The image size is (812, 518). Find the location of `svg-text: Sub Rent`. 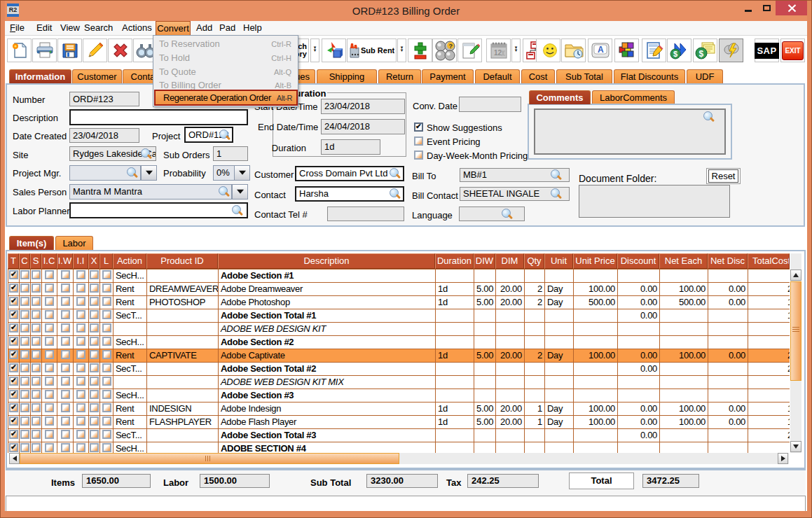

svg-text: Sub Rent is located at coordinates (378, 50).